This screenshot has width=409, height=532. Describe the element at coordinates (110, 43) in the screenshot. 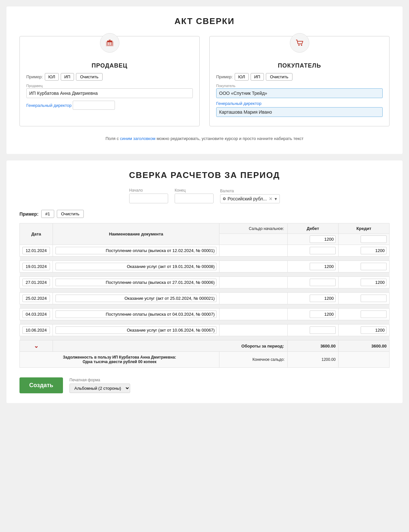

I see `cash-register-icon` at that location.